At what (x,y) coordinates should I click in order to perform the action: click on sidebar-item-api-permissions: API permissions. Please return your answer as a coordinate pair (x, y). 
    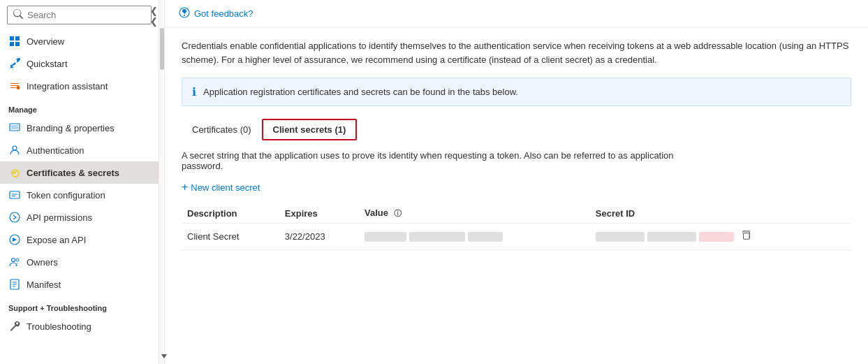
    Looking at the image, I should click on (80, 217).